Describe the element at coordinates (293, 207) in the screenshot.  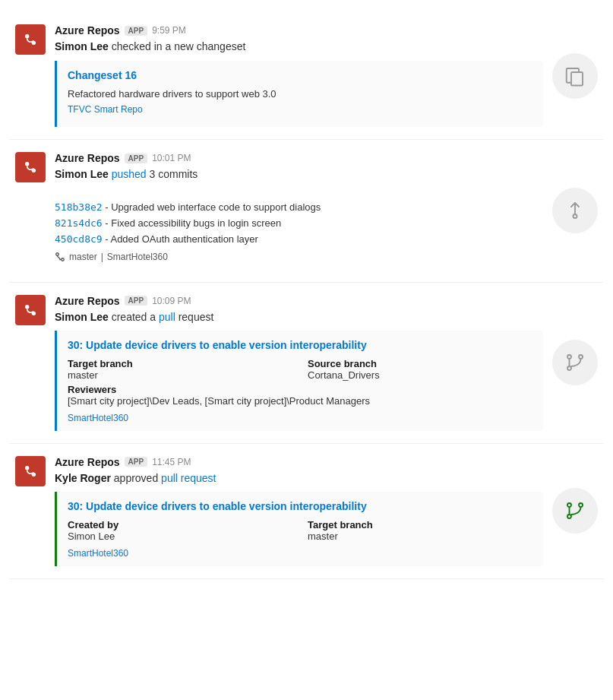
I see `commit-item: 518b38e2 - Upgraded web interface code t…` at that location.